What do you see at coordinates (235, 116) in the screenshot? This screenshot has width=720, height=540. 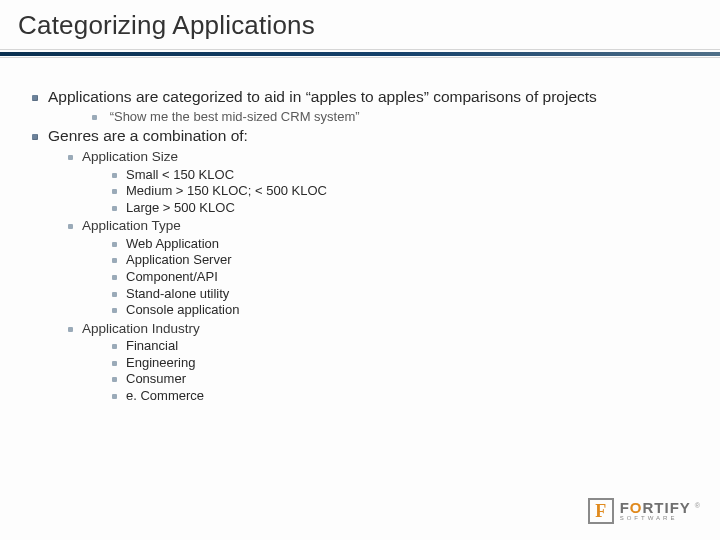 I see `quote-text: “Show me the best mid-sized CRM system”` at bounding box center [235, 116].